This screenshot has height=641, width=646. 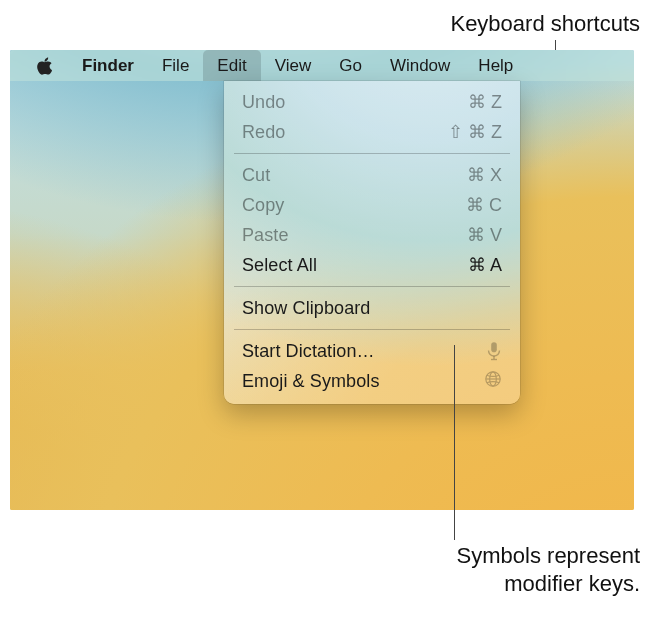 What do you see at coordinates (311, 382) in the screenshot?
I see `menu-item-label: Emoji & Symbols` at bounding box center [311, 382].